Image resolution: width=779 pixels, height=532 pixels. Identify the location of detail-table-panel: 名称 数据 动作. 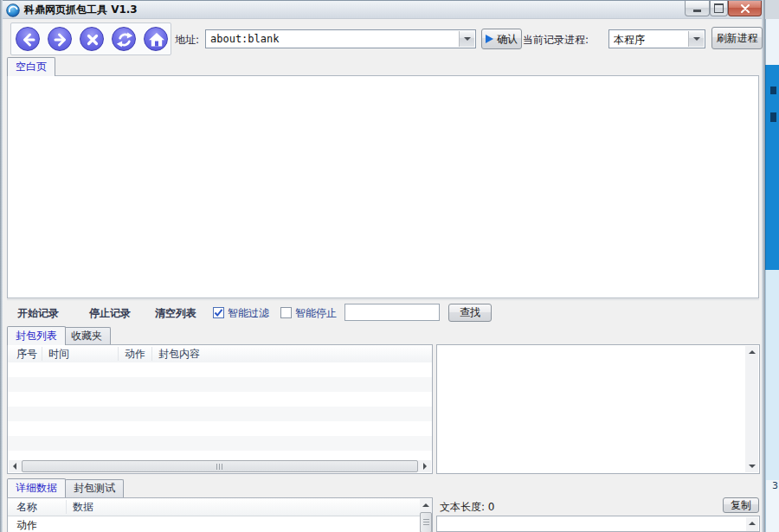
(220, 515).